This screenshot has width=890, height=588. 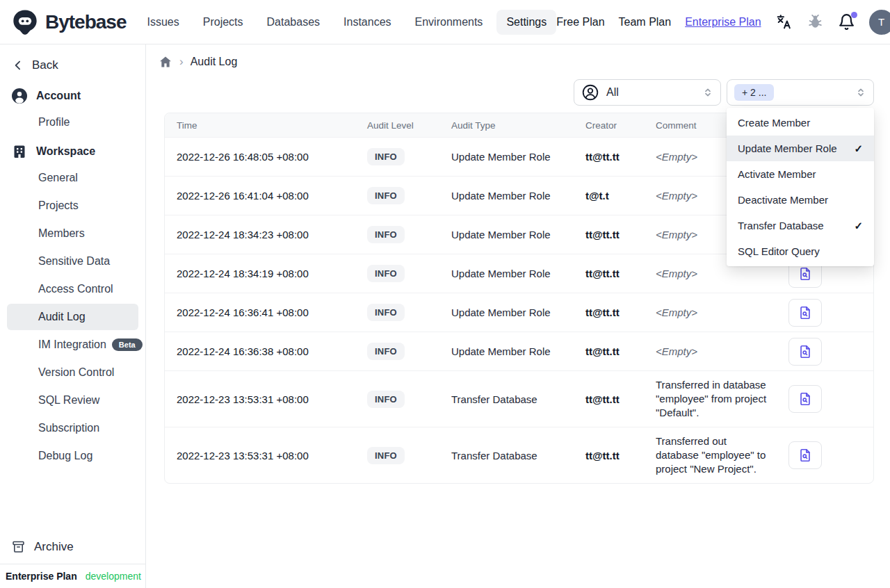 What do you see at coordinates (800, 149) in the screenshot?
I see `menu-item-update-member-role: Update Member Role✓` at bounding box center [800, 149].